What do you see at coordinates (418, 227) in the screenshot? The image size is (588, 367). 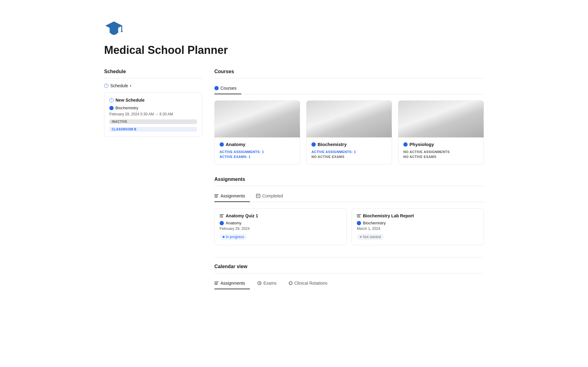 I see `assignment-card-biochemistry-lab: Biochemistry Lab Report Biochemistry Mar…` at bounding box center [418, 227].